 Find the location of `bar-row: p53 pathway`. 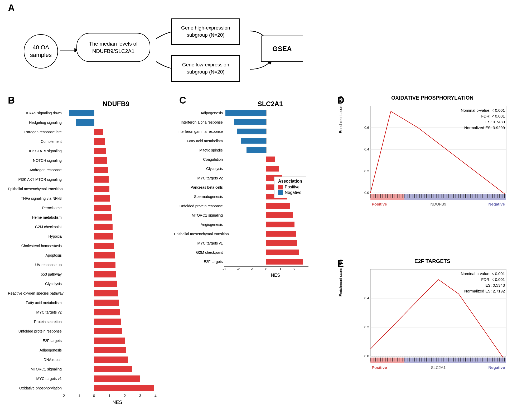

bar-row: p53 pathway is located at coordinates (90, 274).